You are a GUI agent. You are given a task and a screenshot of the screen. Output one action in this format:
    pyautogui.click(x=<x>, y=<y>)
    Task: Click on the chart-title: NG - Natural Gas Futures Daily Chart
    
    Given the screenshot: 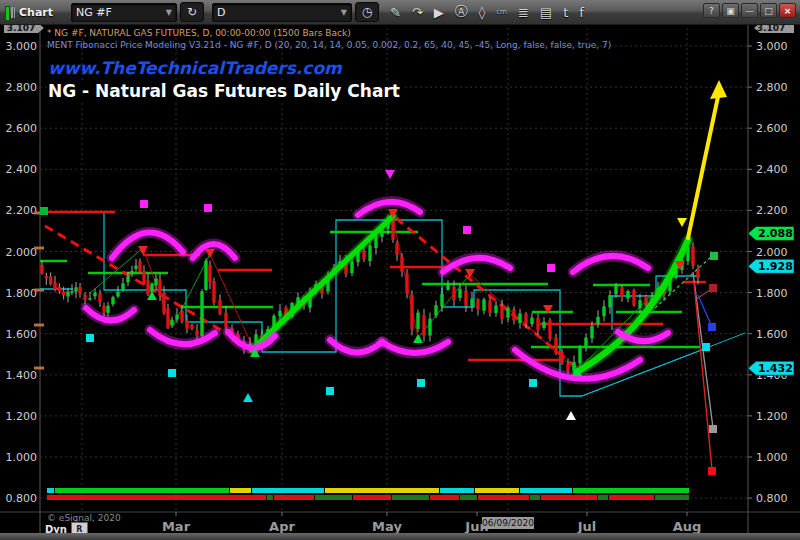 What is the action you would take?
    pyautogui.click(x=226, y=92)
    